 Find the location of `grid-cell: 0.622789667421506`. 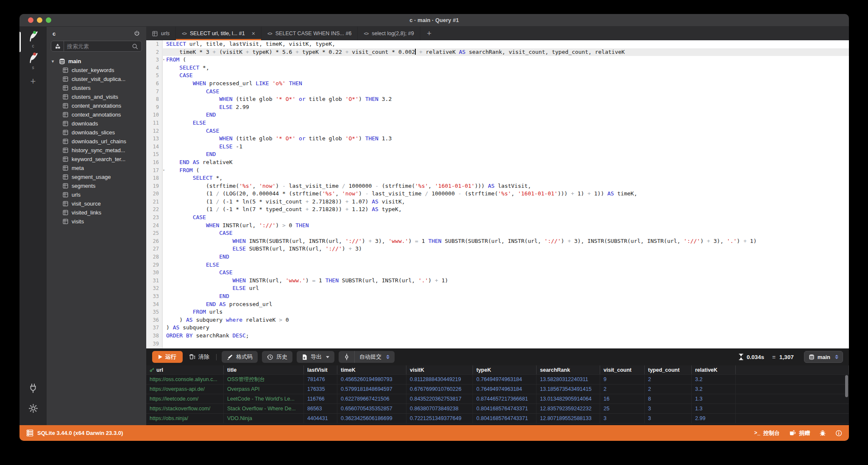

grid-cell: 0.622789667421506 is located at coordinates (372, 399).